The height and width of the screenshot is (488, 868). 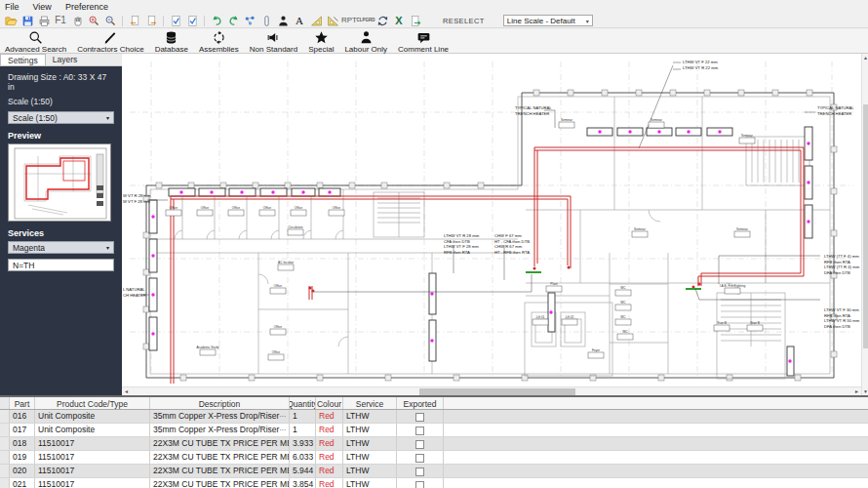 I want to click on svg-text: WC, so click(x=625, y=332).